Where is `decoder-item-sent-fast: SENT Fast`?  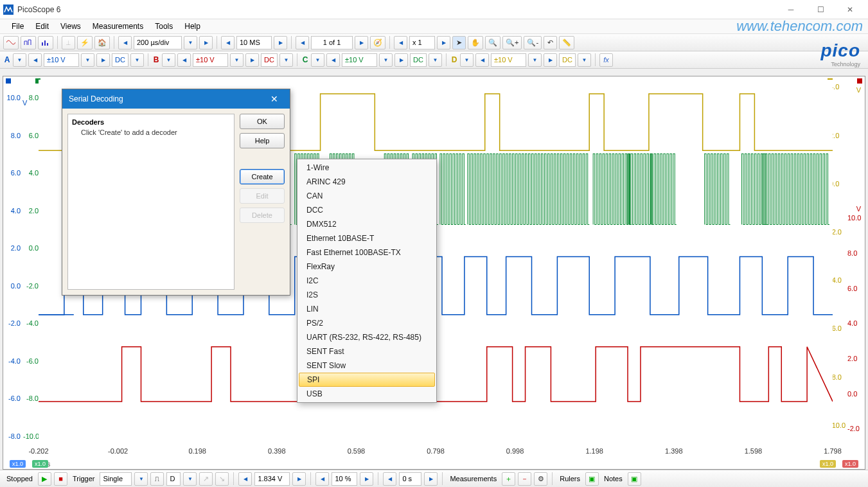 decoder-item-sent-fast: SENT Fast is located at coordinates (367, 351).